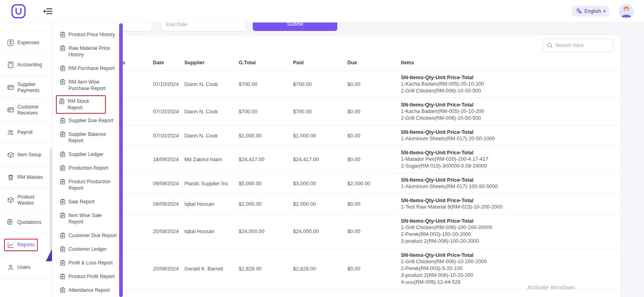 The width and height of the screenshot is (644, 297). Describe the element at coordinates (26, 133) in the screenshot. I see `sidebar-item-payroll: Payroll` at that location.